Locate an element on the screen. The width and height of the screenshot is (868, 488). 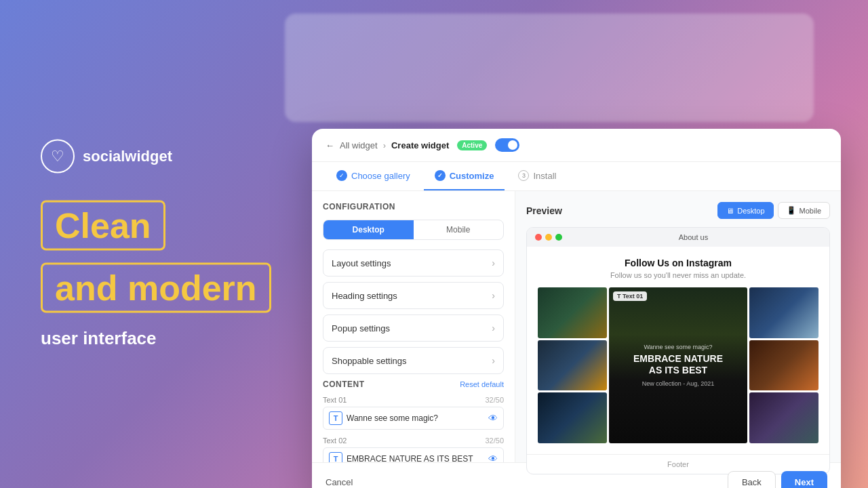
logo-icon: ♡ is located at coordinates (58, 157).